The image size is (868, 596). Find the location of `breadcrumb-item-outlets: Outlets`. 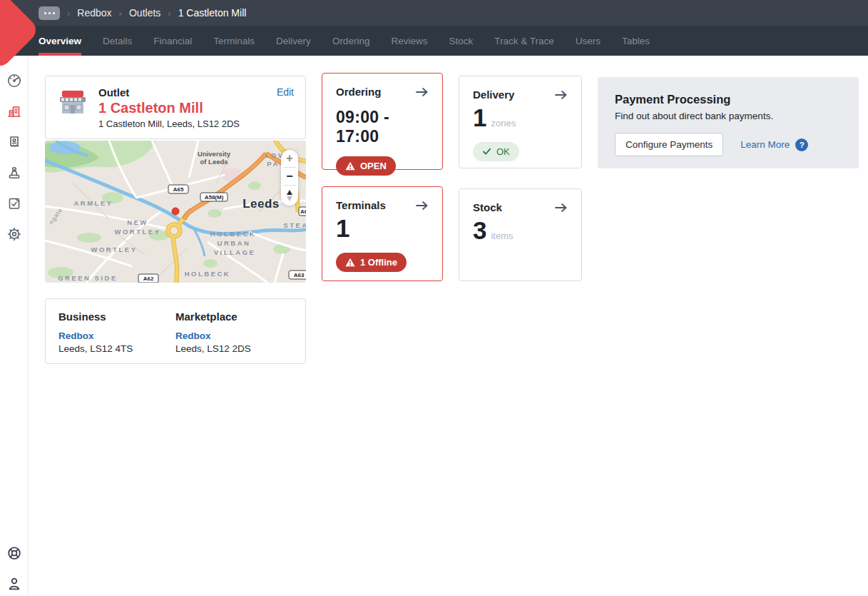

breadcrumb-item-outlets: Outlets is located at coordinates (145, 13).